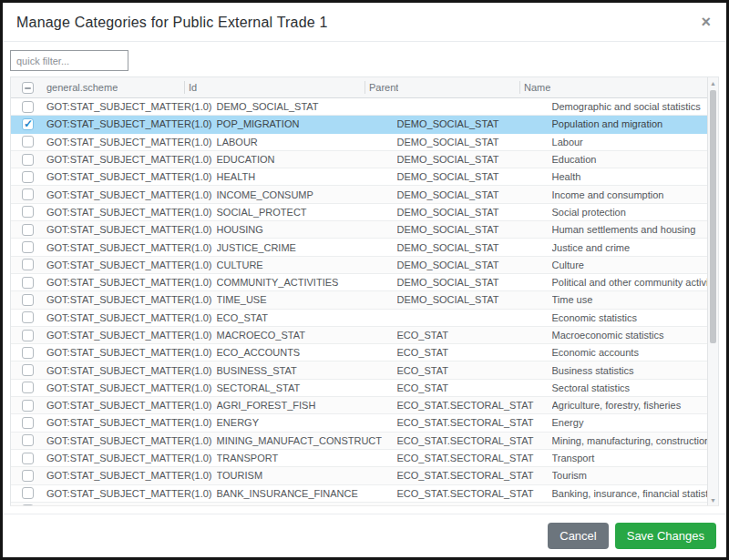 The width and height of the screenshot is (729, 560). What do you see at coordinates (364, 459) in the screenshot?
I see `table-row: GOT:STAT_SUBJECT_MATTER(1.0) TRANSPORT E…` at bounding box center [364, 459].